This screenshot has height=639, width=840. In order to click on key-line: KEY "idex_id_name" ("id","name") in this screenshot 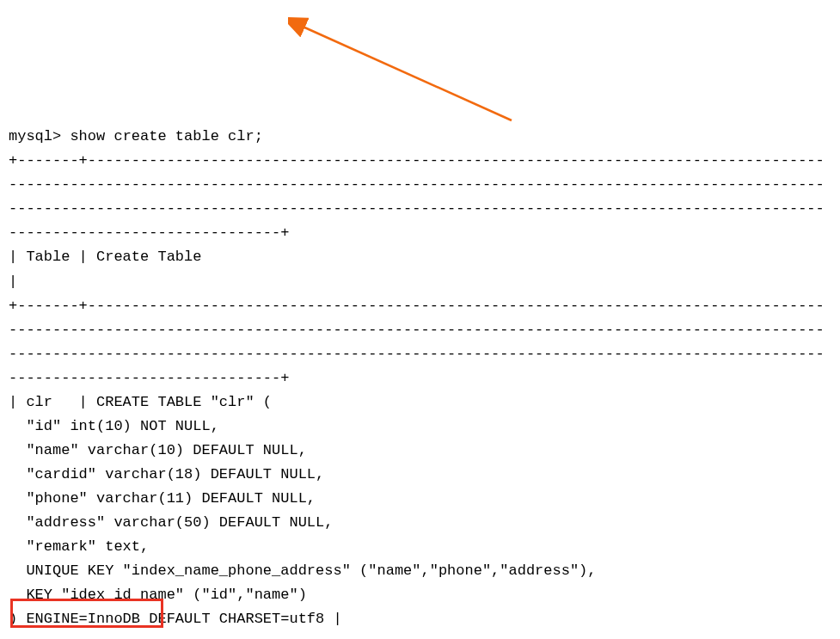, I will do `click(158, 595)`.